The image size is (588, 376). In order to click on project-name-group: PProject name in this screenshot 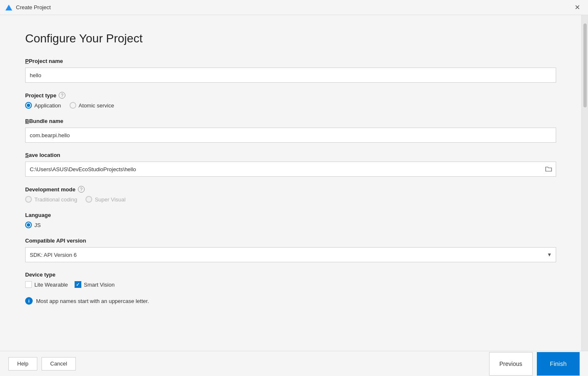, I will do `click(291, 70)`.